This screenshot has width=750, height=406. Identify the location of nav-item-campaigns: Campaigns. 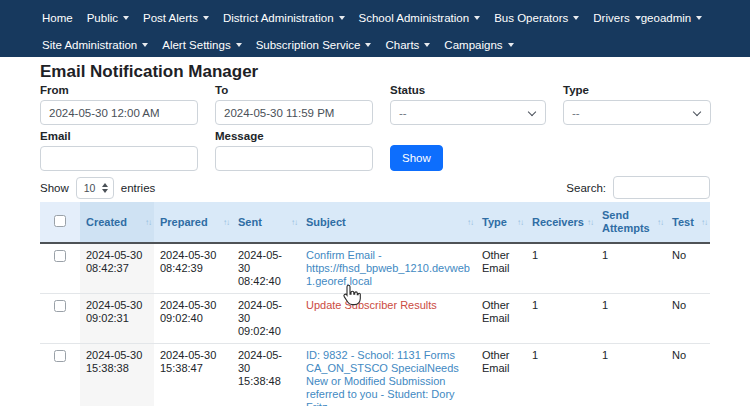
(478, 45).